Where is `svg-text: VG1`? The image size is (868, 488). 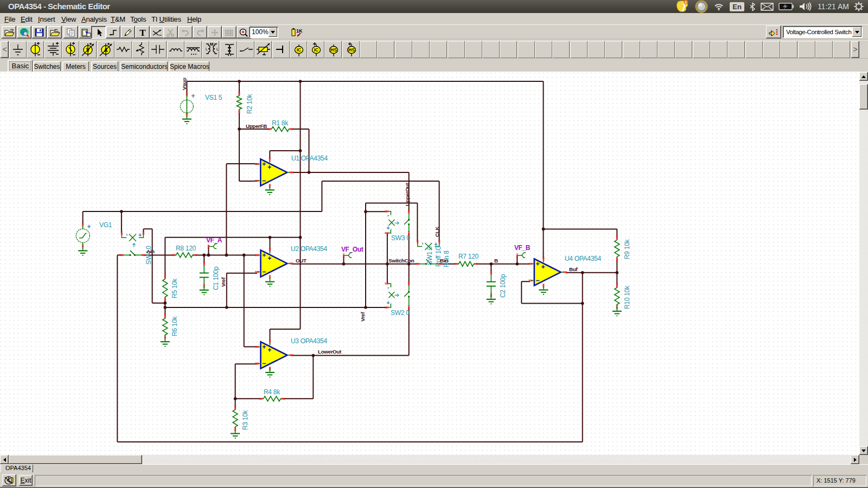
svg-text: VG1 is located at coordinates (106, 225).